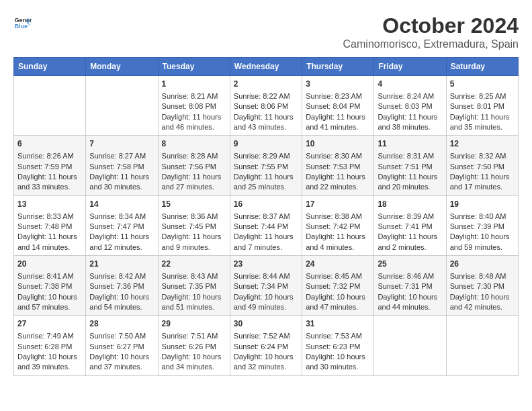  I want to click on title-area: October 2024 Caminomorisco, Extremadura,…, so click(431, 32).